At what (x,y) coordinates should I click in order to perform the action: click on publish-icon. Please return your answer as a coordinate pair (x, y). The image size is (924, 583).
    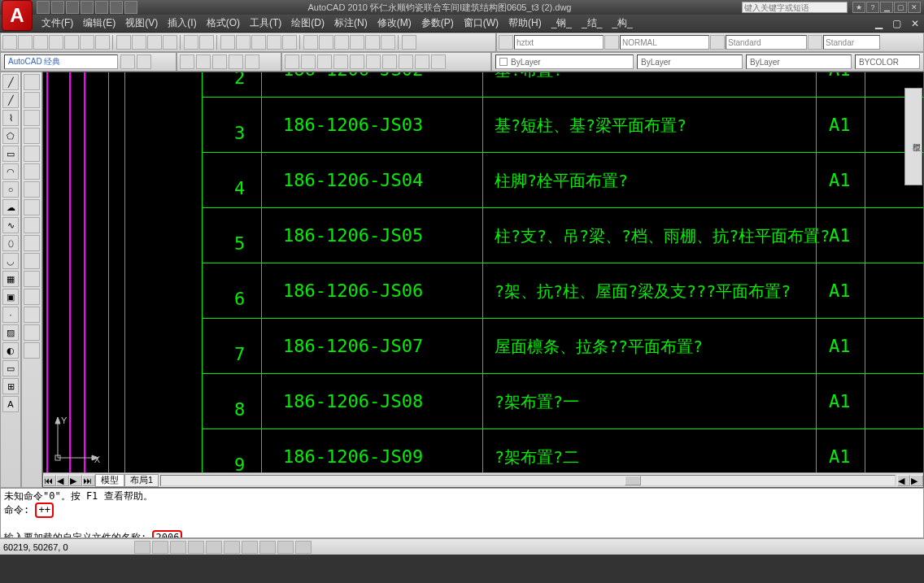
    Looking at the image, I should click on (102, 42).